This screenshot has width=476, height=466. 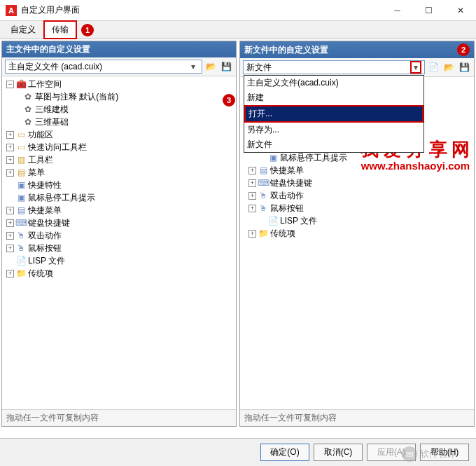 What do you see at coordinates (52, 109) in the screenshot?
I see `tree-node: 三维建模` at bounding box center [52, 109].